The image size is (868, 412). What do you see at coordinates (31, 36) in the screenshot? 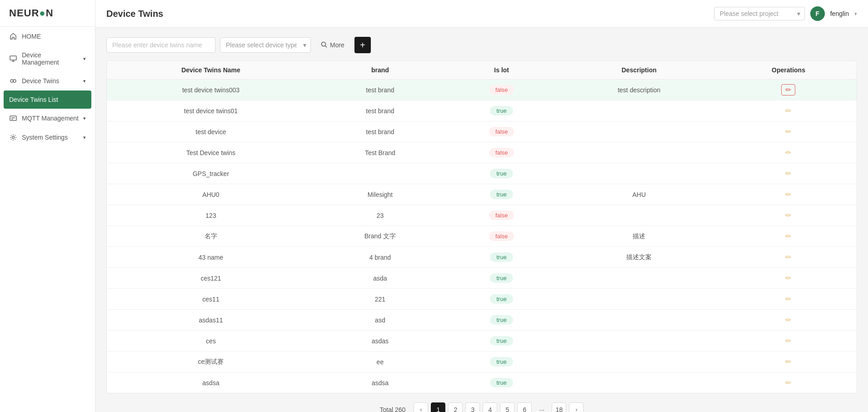
I see `sidebar-item-home-label: HOME` at bounding box center [31, 36].